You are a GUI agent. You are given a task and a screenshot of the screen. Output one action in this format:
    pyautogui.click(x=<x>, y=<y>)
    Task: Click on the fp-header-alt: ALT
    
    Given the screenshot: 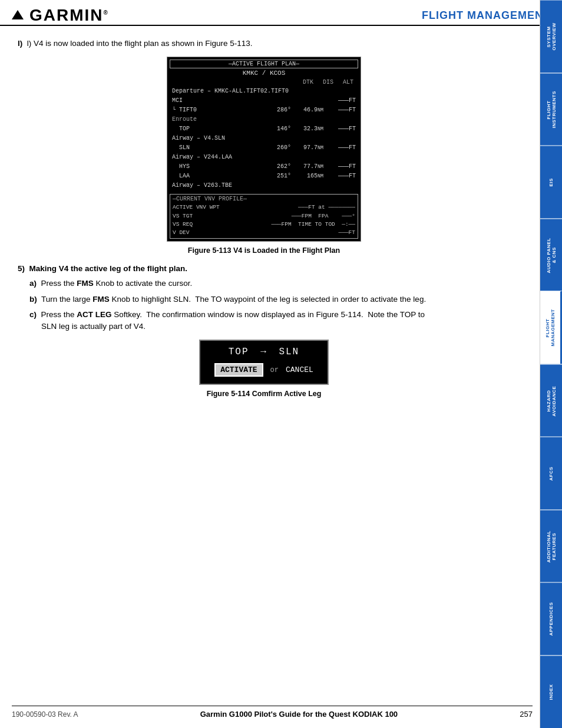 What is the action you would take?
    pyautogui.click(x=348, y=83)
    